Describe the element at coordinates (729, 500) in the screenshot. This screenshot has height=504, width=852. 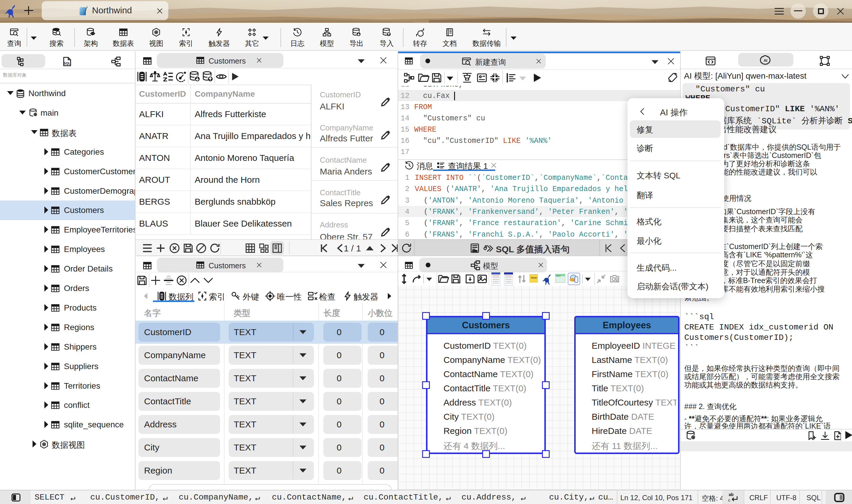
I see `svg-text: c` at that location.